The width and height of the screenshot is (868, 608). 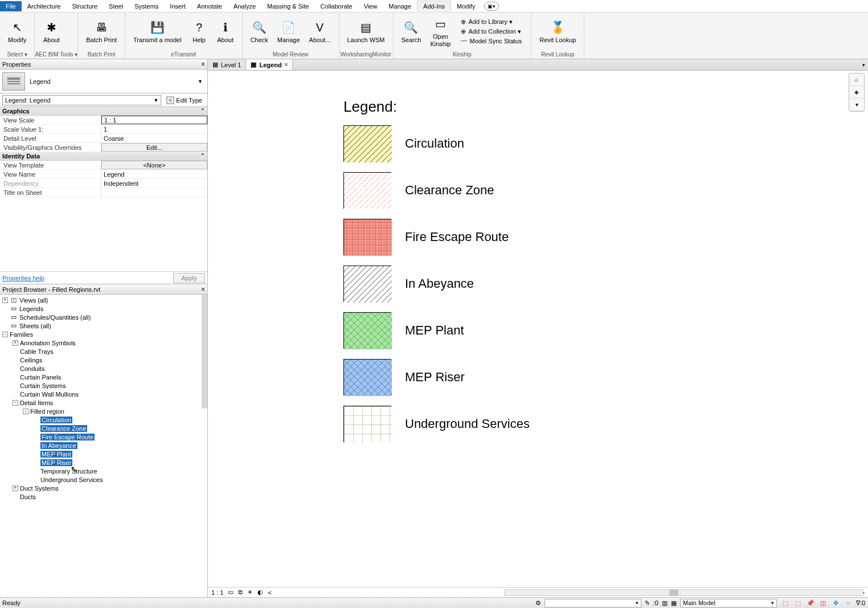 What do you see at coordinates (665, 603) in the screenshot?
I see `filter-icon: ▥` at bounding box center [665, 603].